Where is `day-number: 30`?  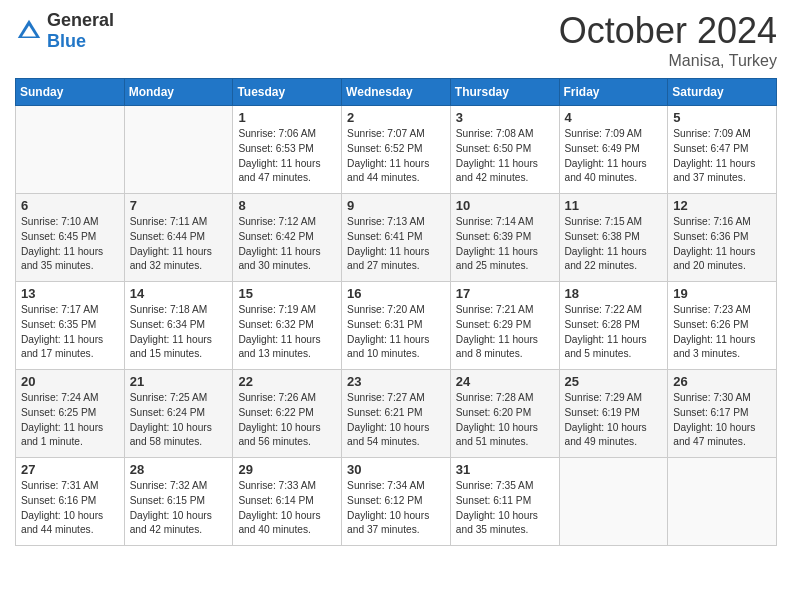 day-number: 30 is located at coordinates (396, 470).